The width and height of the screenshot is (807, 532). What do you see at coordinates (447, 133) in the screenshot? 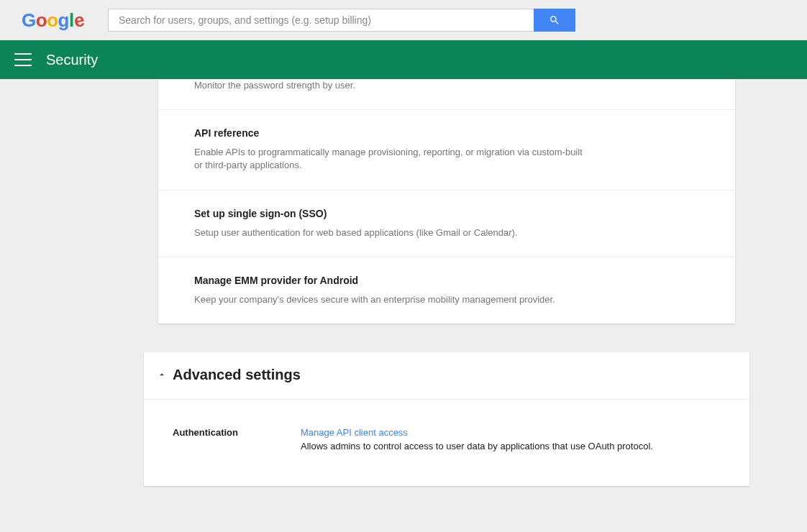
I see `card-title: API reference` at bounding box center [447, 133].